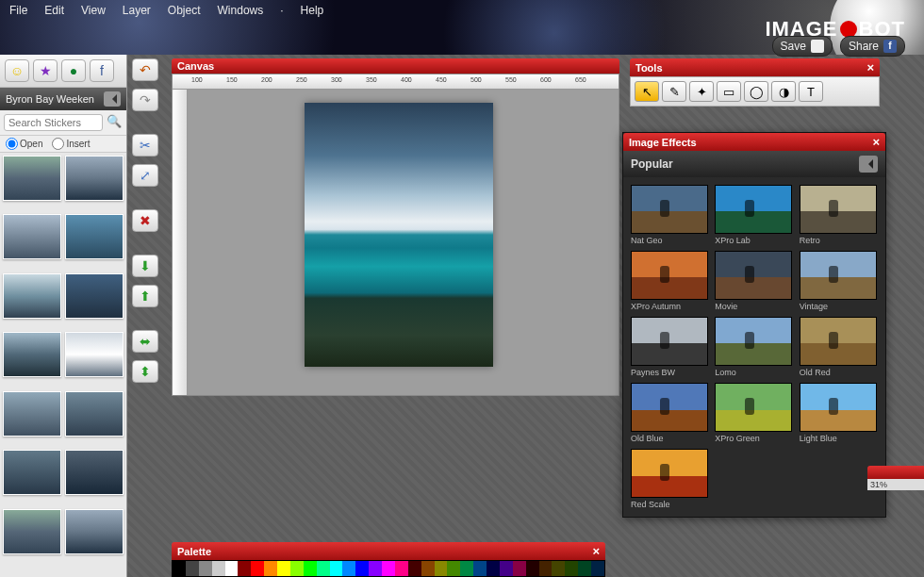 The width and height of the screenshot is (924, 577). I want to click on menu-object: Object, so click(185, 10).